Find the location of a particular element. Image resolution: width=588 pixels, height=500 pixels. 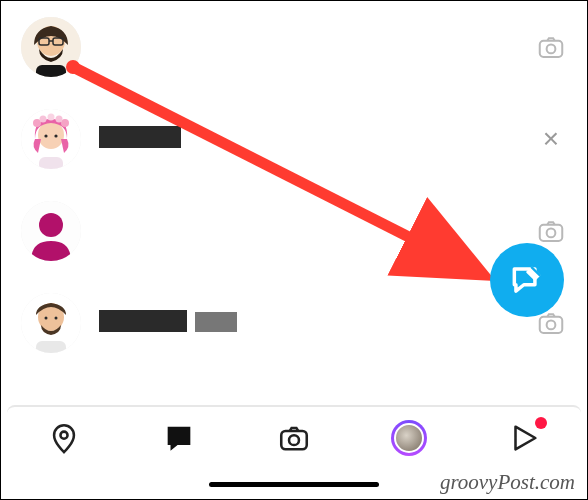

notification-badge is located at coordinates (541, 423).